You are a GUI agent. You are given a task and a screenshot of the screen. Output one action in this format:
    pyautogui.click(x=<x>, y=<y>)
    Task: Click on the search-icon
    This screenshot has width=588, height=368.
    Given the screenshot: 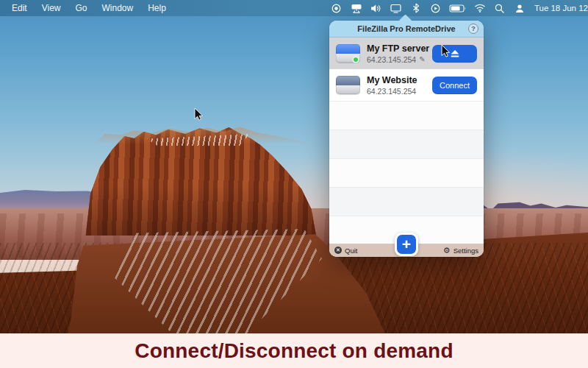 What is the action you would take?
    pyautogui.click(x=500, y=8)
    